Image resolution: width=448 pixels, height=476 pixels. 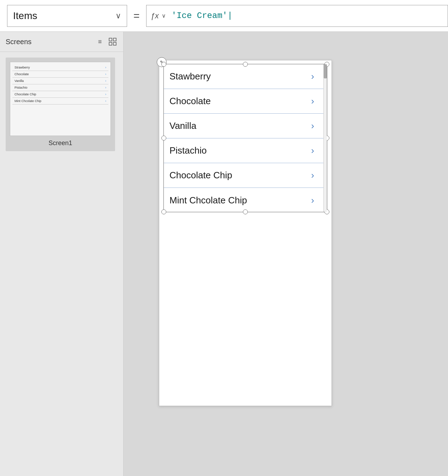 I want to click on toolbar: Items ∨ = ƒx ∨ 'Ice Cream'|, so click(x=224, y=16).